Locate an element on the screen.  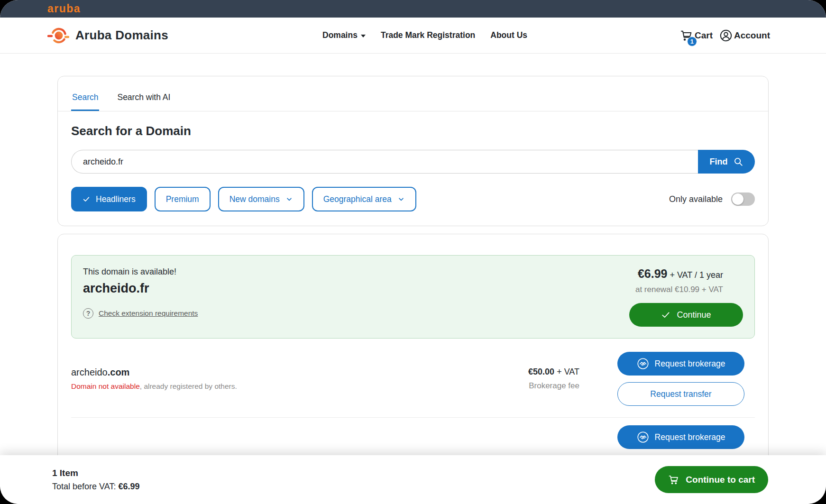
result-row-archeido-com: archeido.com Domain not available, alrea… is located at coordinates (413, 379).